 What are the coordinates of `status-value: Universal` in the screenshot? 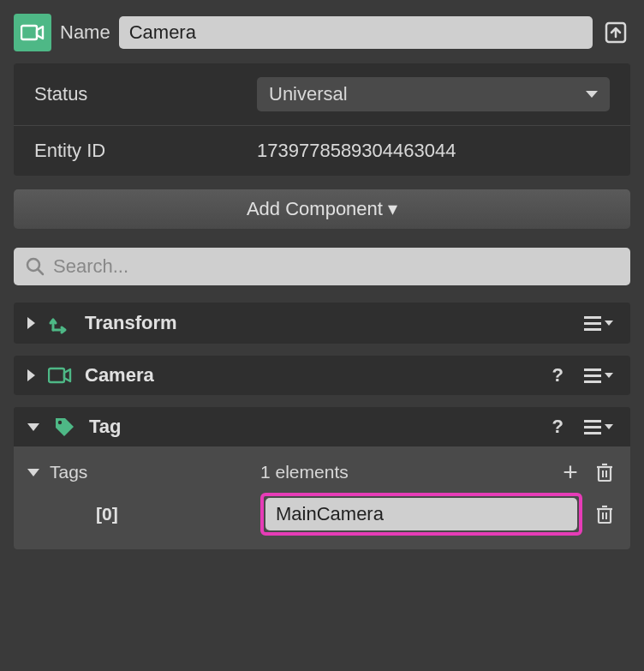 It's located at (308, 94).